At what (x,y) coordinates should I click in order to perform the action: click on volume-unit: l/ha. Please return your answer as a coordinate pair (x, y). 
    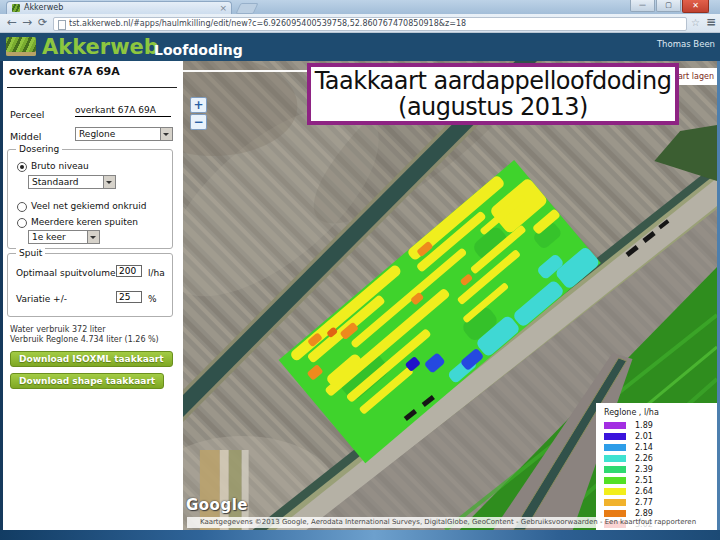
    Looking at the image, I should click on (156, 273).